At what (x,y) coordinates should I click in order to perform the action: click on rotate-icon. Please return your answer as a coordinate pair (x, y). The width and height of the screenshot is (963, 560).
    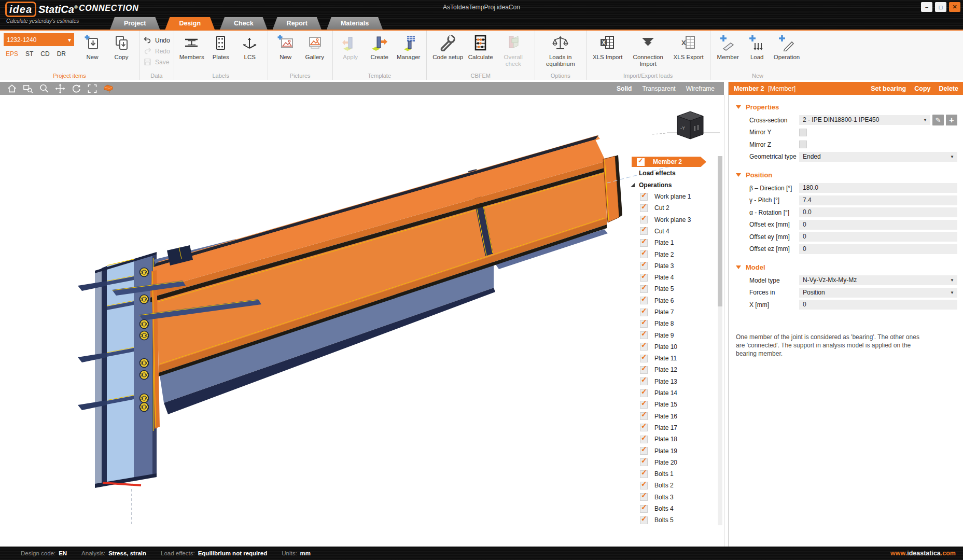
    Looking at the image, I should click on (76, 89).